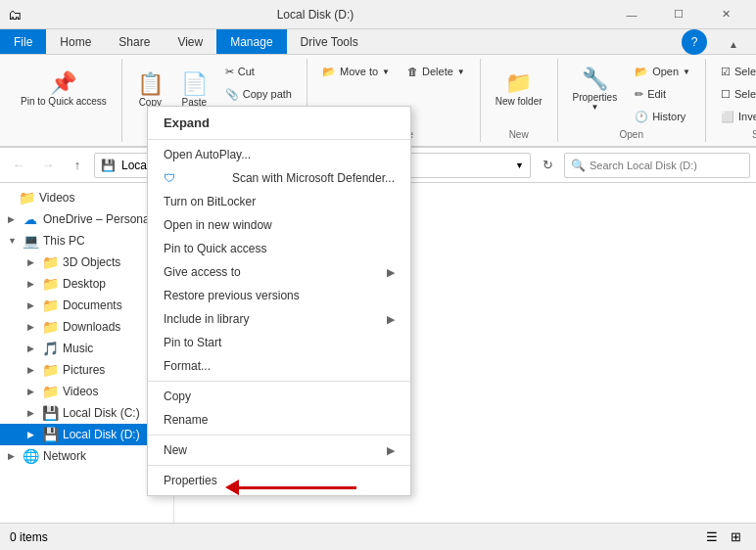 The height and width of the screenshot is (550, 756). I want to click on pin-label: Pin to Quick access, so click(64, 102).